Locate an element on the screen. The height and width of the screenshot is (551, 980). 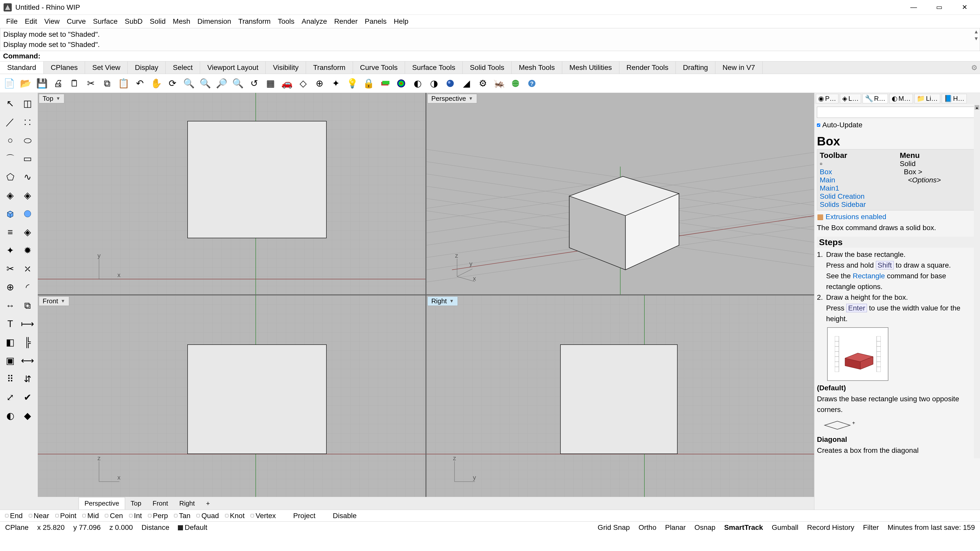
osnap-project: Project is located at coordinates (304, 516).